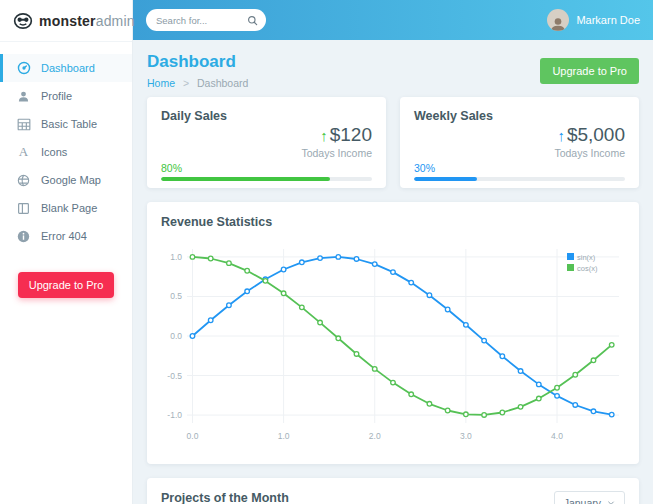 Image resolution: width=653 pixels, height=504 pixels. What do you see at coordinates (71, 180) in the screenshot?
I see `sidebar-item-label: Google Map` at bounding box center [71, 180].